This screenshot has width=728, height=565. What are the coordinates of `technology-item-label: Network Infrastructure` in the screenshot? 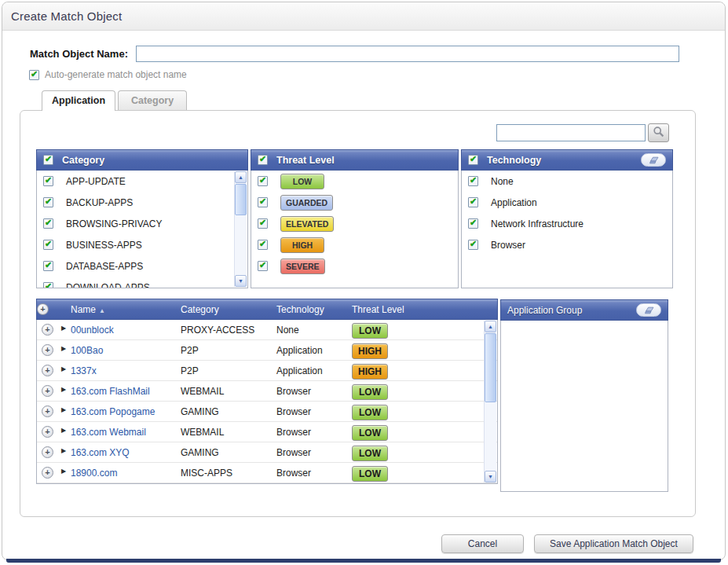 It's located at (537, 224).